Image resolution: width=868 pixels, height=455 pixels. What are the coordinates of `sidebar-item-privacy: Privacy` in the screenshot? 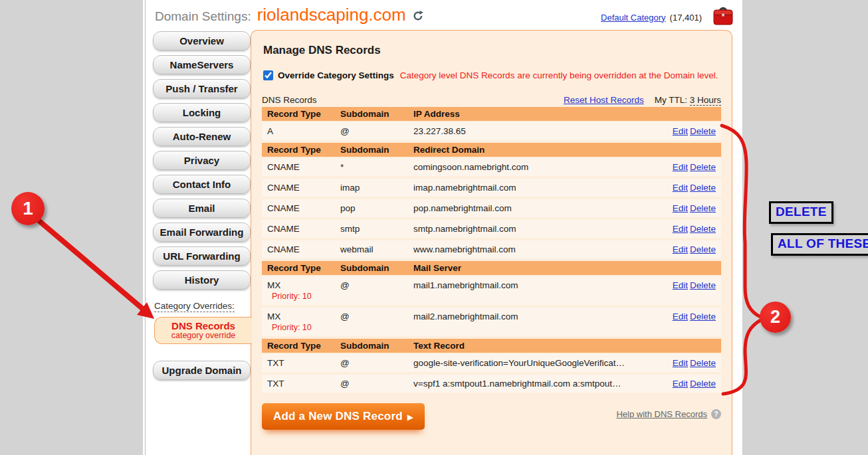 It's located at (202, 161).